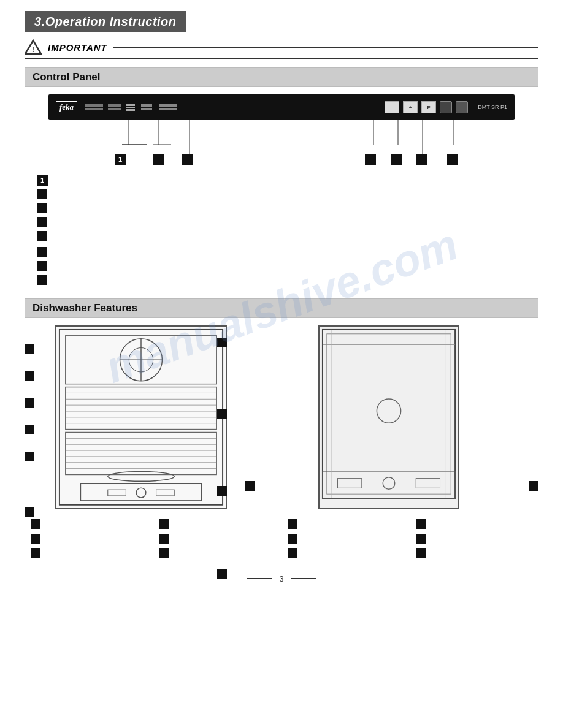 This screenshot has height=728, width=563. Describe the element at coordinates (534, 485) in the screenshot. I see `exterior-right-callout` at that location.